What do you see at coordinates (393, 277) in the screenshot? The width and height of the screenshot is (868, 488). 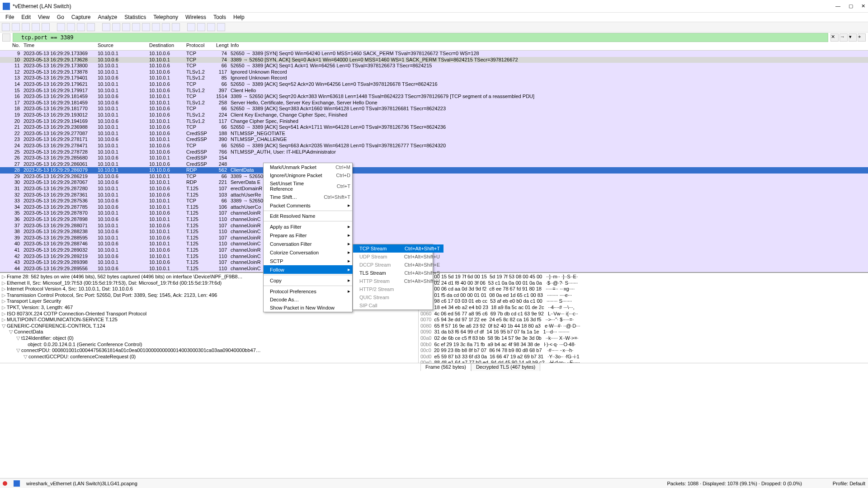 I see `follow-submenu: TCP StreamCtrl+Alt+Shift+TUDP StreamCtrl…` at bounding box center [393, 277].